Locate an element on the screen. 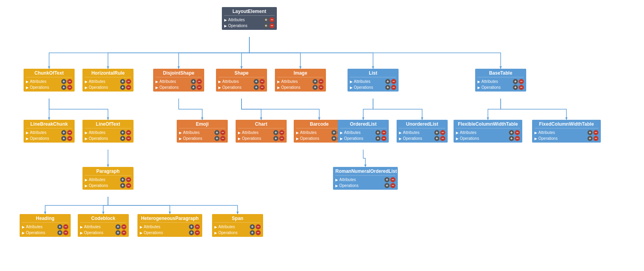 This screenshot has height=271, width=644. attr-remove-List: − is located at coordinates (393, 82).